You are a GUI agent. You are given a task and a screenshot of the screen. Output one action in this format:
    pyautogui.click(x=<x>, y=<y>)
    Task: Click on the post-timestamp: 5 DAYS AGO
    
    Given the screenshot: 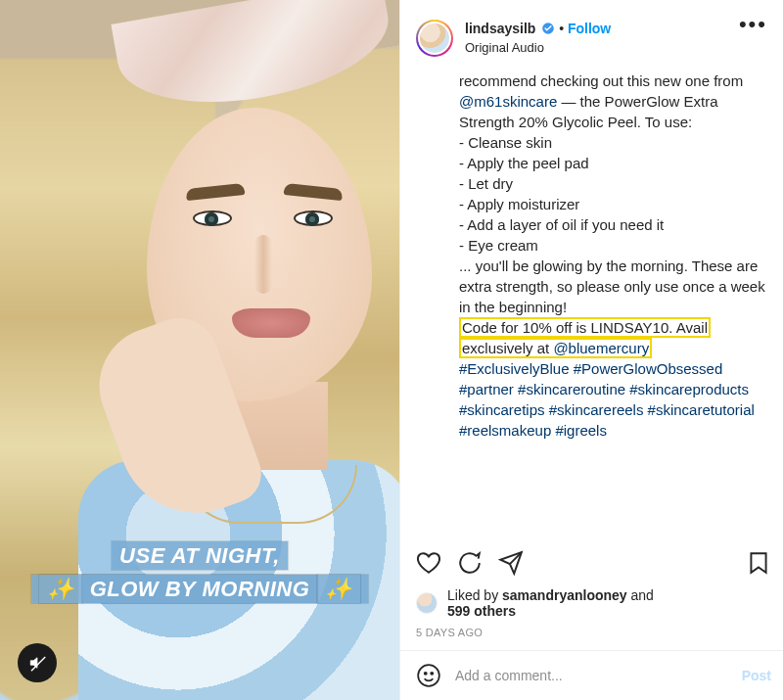 What is the action you would take?
    pyautogui.click(x=593, y=632)
    